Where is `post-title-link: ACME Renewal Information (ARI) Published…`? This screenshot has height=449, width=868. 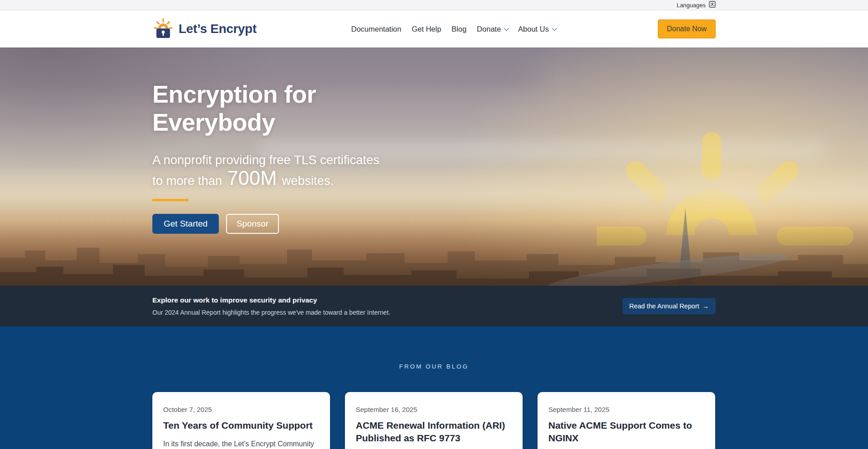 post-title-link: ACME Renewal Information (ARI) Published… is located at coordinates (434, 432).